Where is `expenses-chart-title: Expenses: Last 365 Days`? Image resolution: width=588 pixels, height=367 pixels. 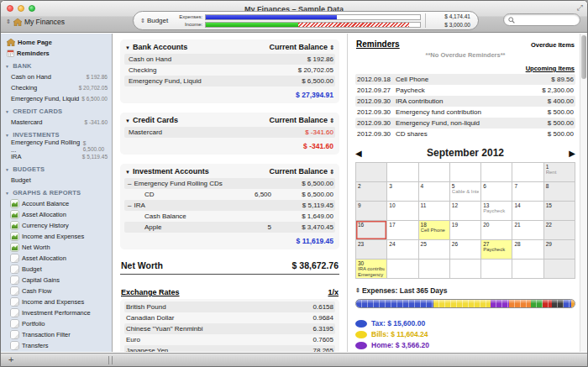 expenses-chart-title: Expenses: Last 365 Days is located at coordinates (405, 291).